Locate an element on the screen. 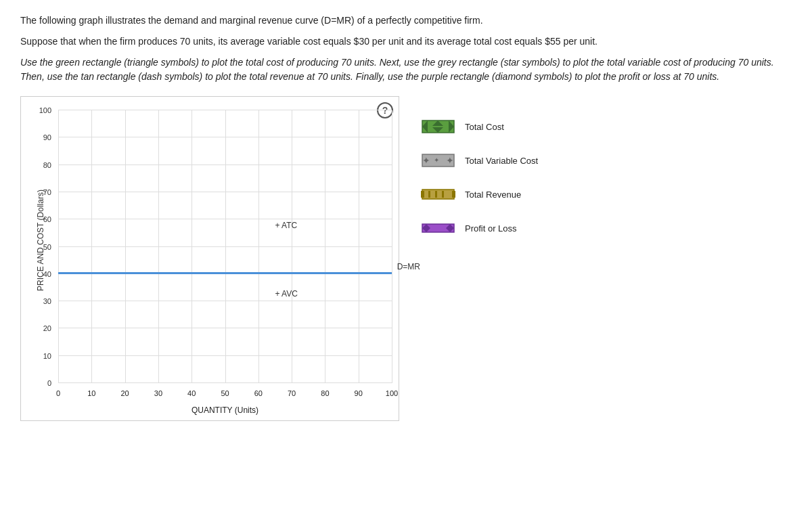 This screenshot has height=528, width=812. total-variable-cost-icon: ✦ ✦ ✦ is located at coordinates (438, 160).